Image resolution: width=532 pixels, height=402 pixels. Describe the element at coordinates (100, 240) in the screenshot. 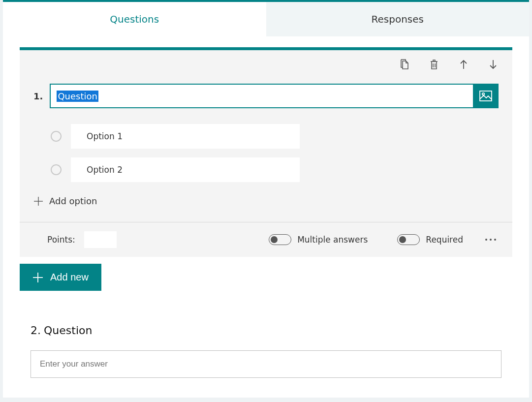

I see `points-input` at that location.